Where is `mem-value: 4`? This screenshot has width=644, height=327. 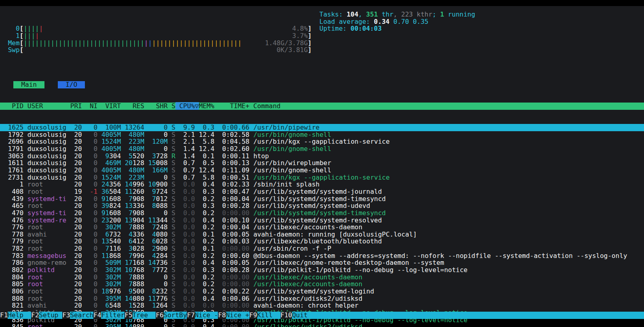
mem-value: 4 is located at coordinates (152, 234).